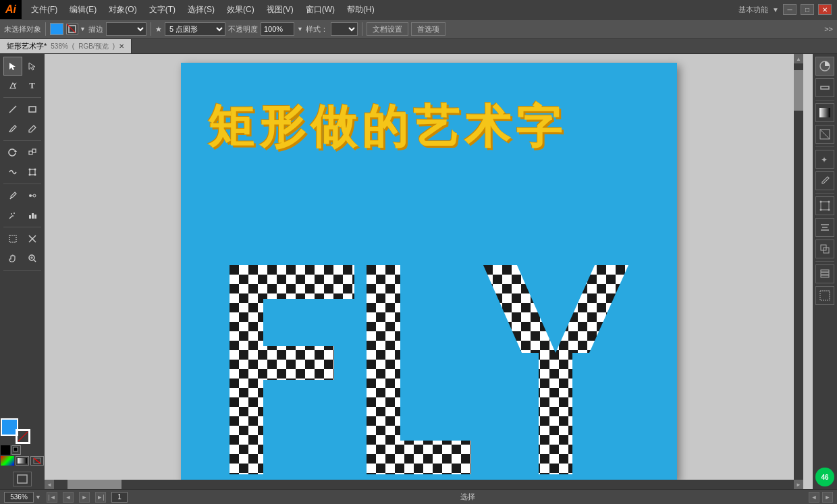 Image resolution: width=837 pixels, height=504 pixels. Describe the element at coordinates (72, 29) in the screenshot. I see `stroke-color-swatch` at that location.